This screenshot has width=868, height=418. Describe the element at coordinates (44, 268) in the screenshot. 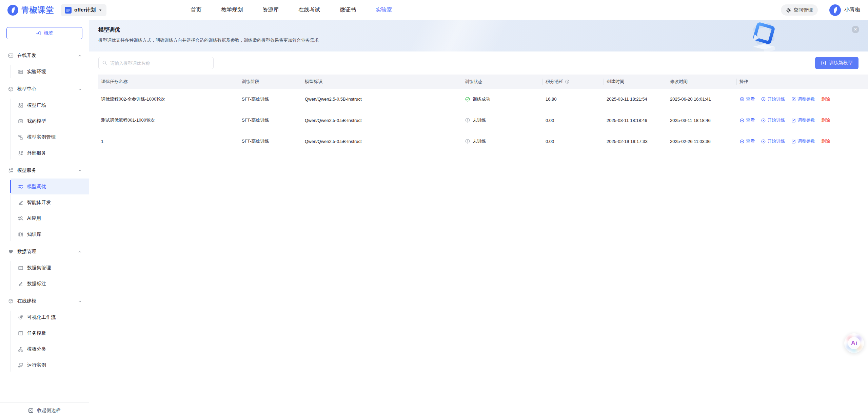

I see `sidebar-item-dataset-management: 数据集管理` at that location.